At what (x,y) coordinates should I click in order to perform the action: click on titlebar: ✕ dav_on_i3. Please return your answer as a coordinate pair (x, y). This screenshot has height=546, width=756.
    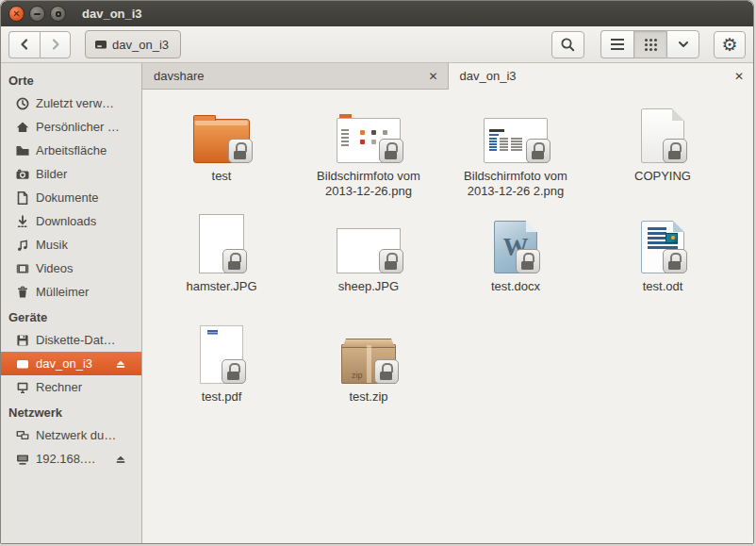
    Looking at the image, I should click on (377, 13).